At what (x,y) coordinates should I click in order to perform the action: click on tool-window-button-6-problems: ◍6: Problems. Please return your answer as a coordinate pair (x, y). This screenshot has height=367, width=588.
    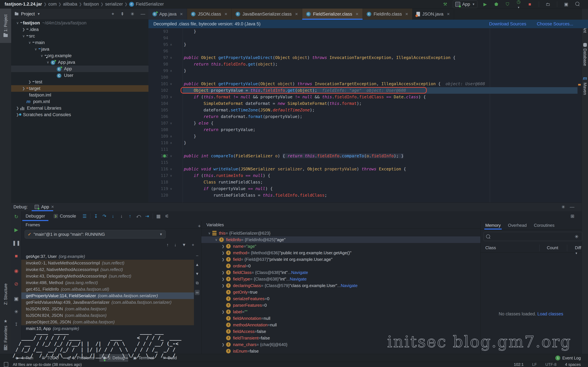
    Looking at the image, I should click on (81, 358).